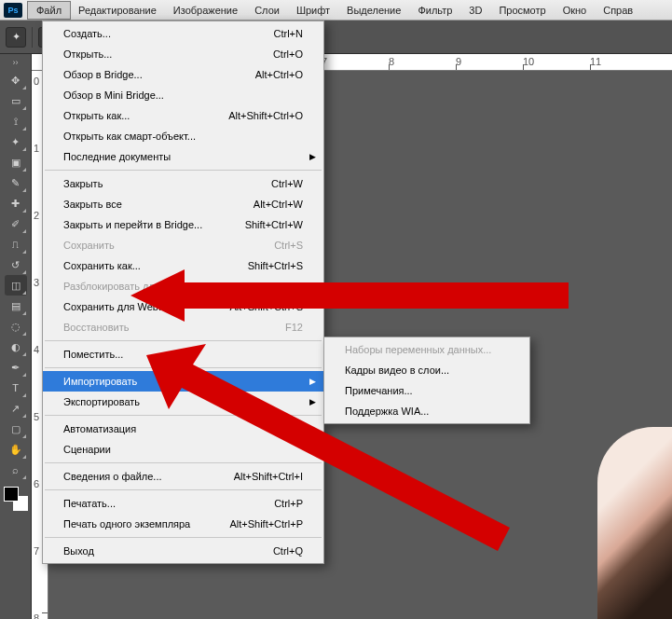 The height and width of the screenshot is (619, 672). Describe the element at coordinates (36, 148) in the screenshot. I see `ruler-label: 1` at that location.